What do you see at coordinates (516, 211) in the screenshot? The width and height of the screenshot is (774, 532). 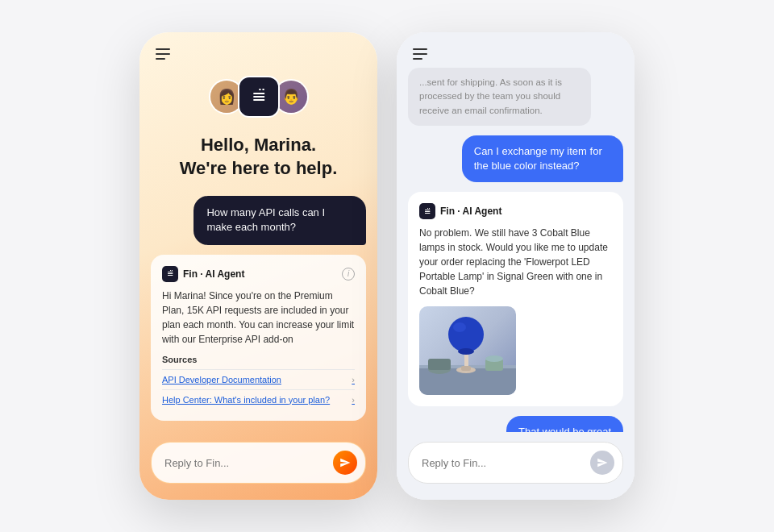 I see `right-agent-card-header: ≡̈ Fin · AI Agent` at bounding box center [516, 211].